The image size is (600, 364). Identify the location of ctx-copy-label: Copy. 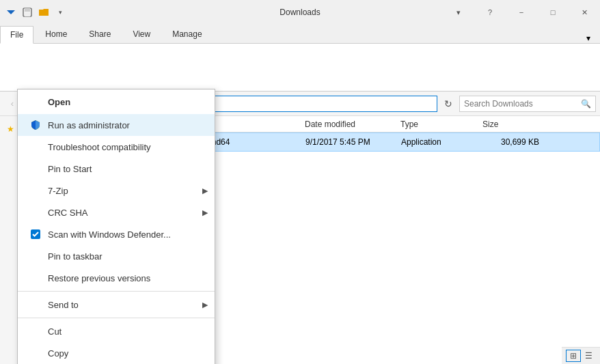
(58, 354).